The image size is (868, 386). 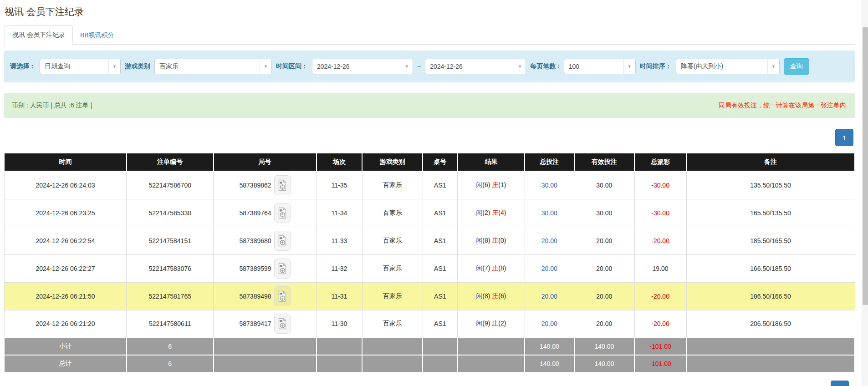 I want to click on cell-session: 11-30, so click(x=340, y=324).